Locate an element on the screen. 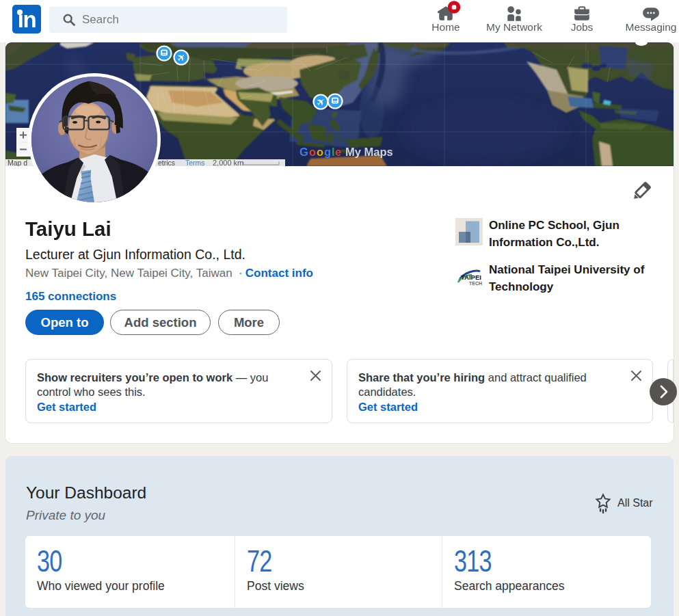  svg-text: e is located at coordinates (338, 152).